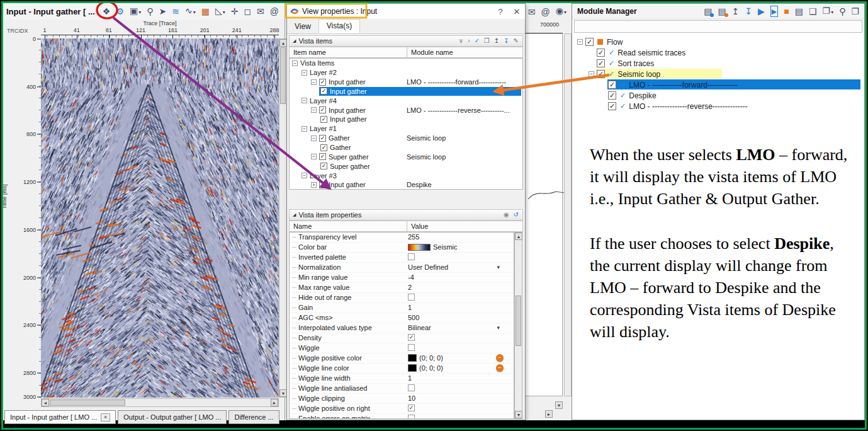  What do you see at coordinates (302, 226) in the screenshot?
I see `column-name: Name` at bounding box center [302, 226].